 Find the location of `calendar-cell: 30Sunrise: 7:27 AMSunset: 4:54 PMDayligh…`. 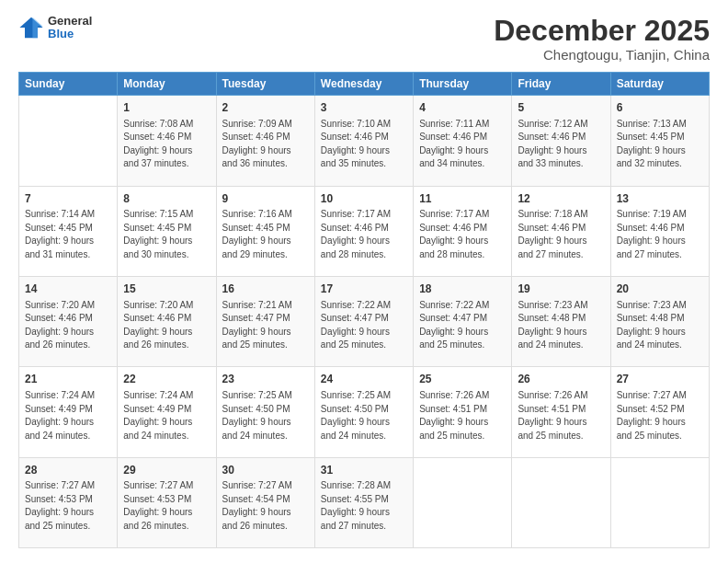

calendar-cell: 30Sunrise: 7:27 AMSunset: 4:54 PMDayligh… is located at coordinates (265, 502).